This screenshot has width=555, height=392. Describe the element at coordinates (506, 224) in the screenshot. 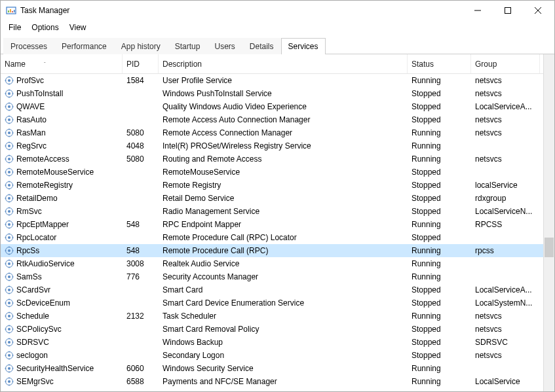

I see `service-group: RPCSS` at that location.